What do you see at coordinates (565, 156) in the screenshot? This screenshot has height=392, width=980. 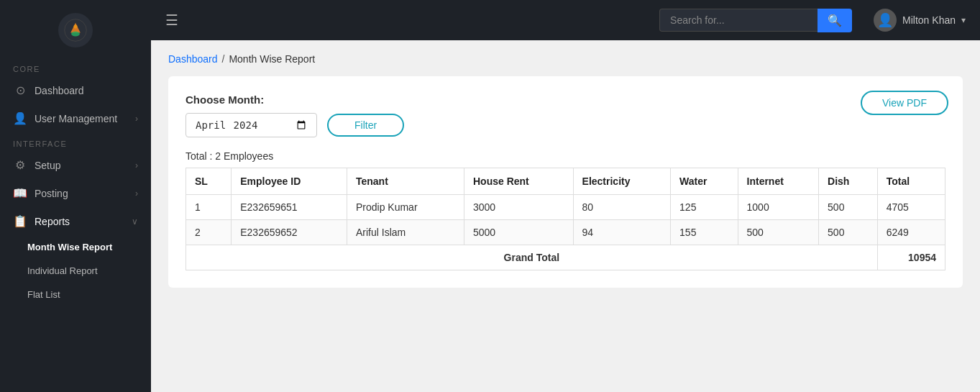 I see `total-employees-label: Total : 2 Employees` at bounding box center [565, 156].